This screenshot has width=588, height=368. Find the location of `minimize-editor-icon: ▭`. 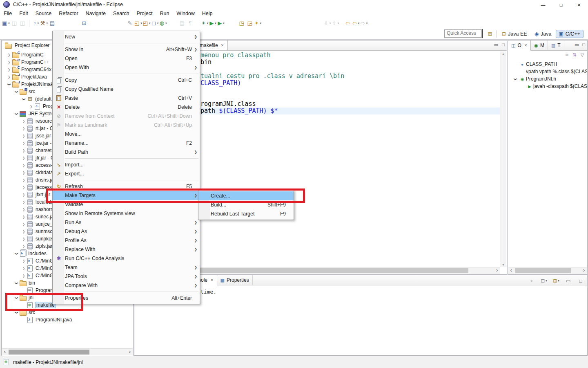

minimize-editor-icon: ▭ is located at coordinates (496, 45).